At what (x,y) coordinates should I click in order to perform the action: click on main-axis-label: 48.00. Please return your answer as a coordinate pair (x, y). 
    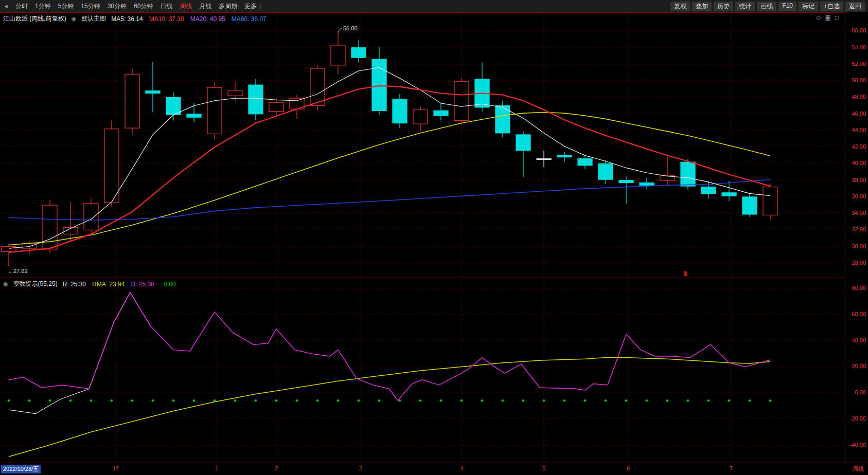
    Looking at the image, I should click on (859, 97).